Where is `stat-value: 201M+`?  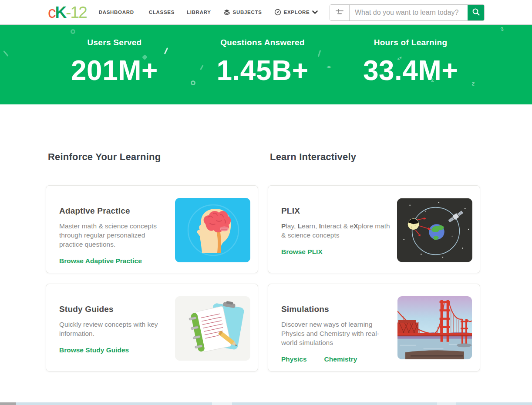
stat-value: 201M+ is located at coordinates (114, 70).